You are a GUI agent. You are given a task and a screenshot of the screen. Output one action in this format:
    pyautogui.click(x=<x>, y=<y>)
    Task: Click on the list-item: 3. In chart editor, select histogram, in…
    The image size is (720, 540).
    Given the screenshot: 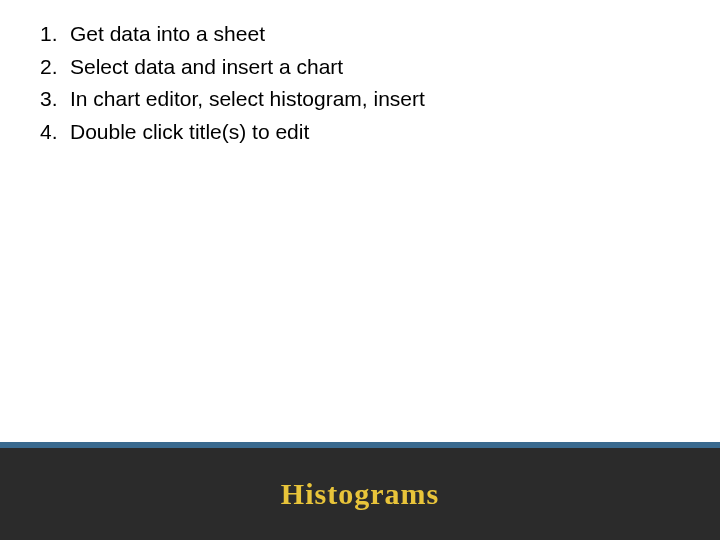 What is the action you would take?
    pyautogui.click(x=360, y=100)
    